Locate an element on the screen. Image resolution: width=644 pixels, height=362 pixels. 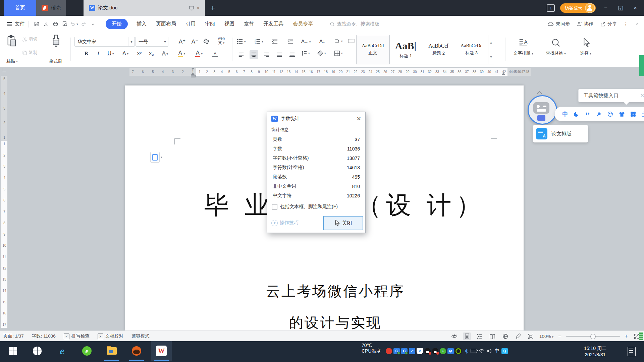
notification-center-icon is located at coordinates (632, 352).